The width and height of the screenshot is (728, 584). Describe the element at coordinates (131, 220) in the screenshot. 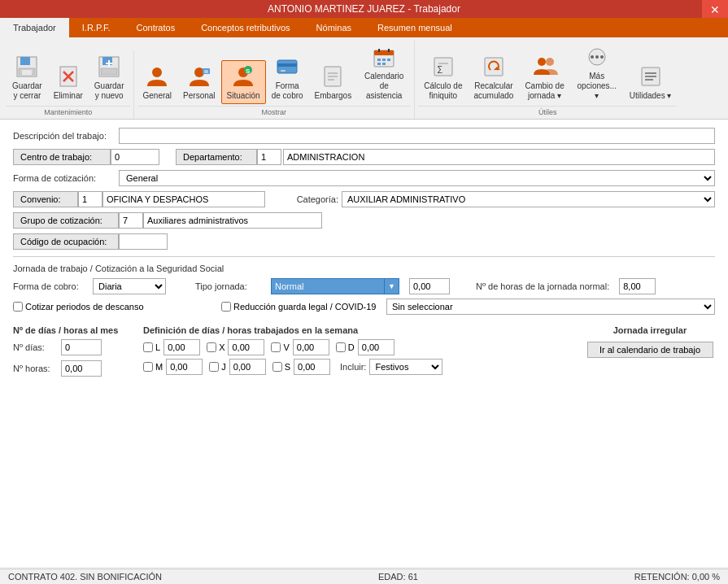

I see `grupo-num-input` at that location.